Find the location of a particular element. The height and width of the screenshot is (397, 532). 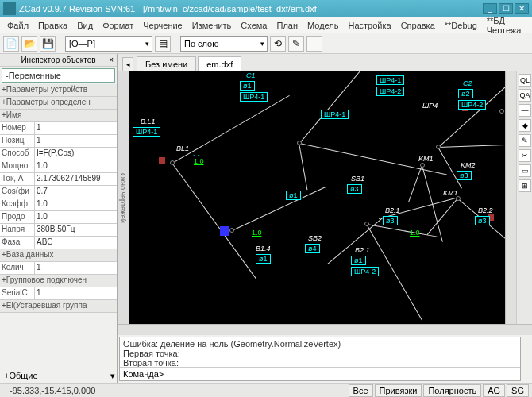

prop-group: +Параметры устройств is located at coordinates (59, 91).